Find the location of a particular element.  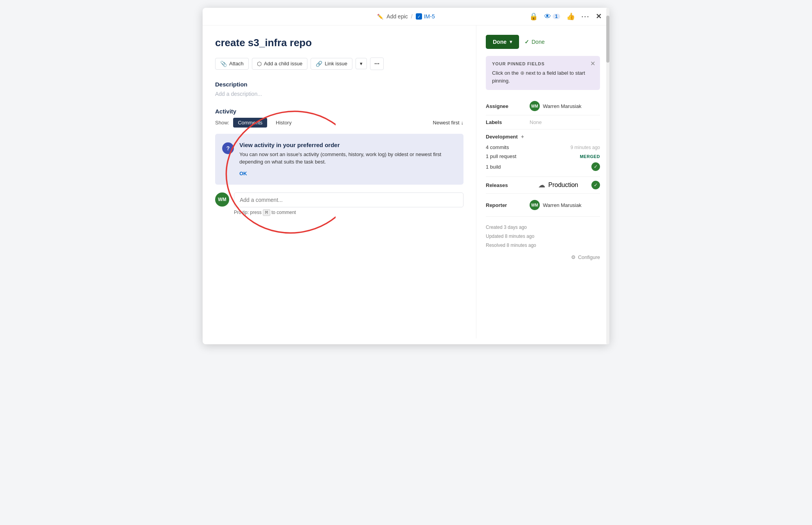

pro-tip-suffix: to comment is located at coordinates (284, 212).